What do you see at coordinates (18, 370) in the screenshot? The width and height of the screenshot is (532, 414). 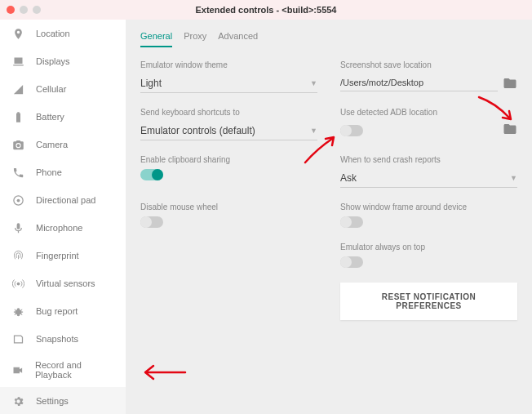 I see `record-icon` at bounding box center [18, 370].